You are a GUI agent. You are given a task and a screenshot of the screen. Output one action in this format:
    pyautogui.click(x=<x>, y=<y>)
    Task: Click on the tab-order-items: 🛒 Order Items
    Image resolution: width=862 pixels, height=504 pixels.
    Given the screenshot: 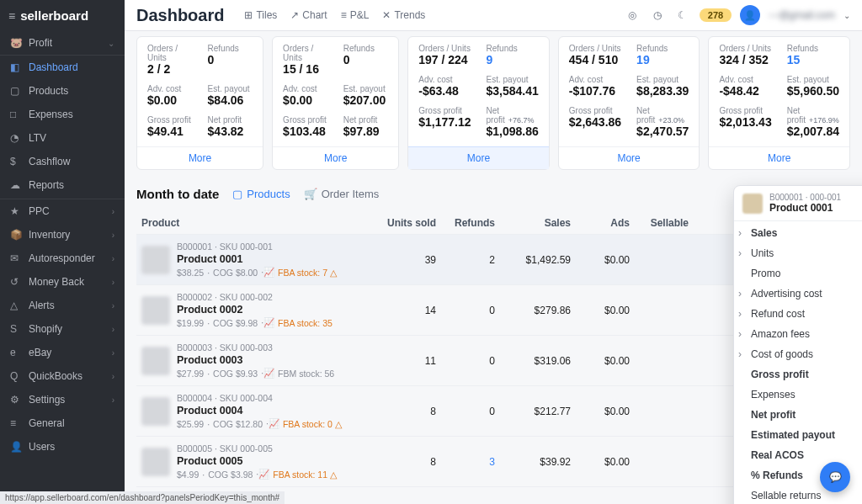 What is the action you would take?
    pyautogui.click(x=342, y=194)
    